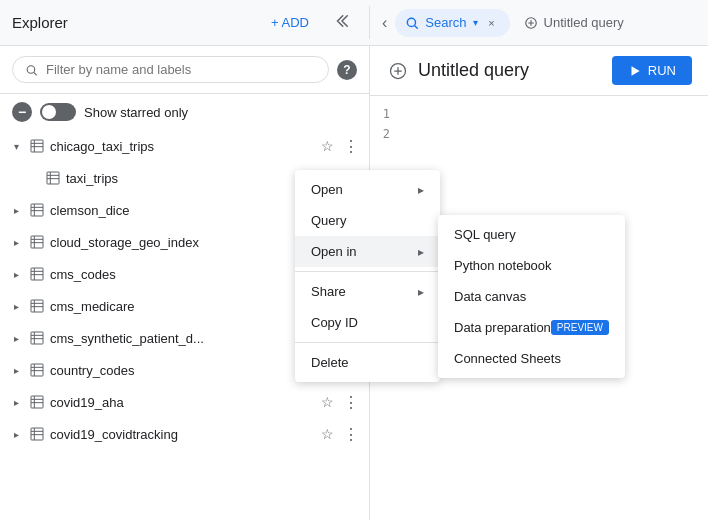 The height and width of the screenshot is (520, 708). What do you see at coordinates (334, 252) in the screenshot?
I see `menu-open-in-label: Open in` at bounding box center [334, 252].